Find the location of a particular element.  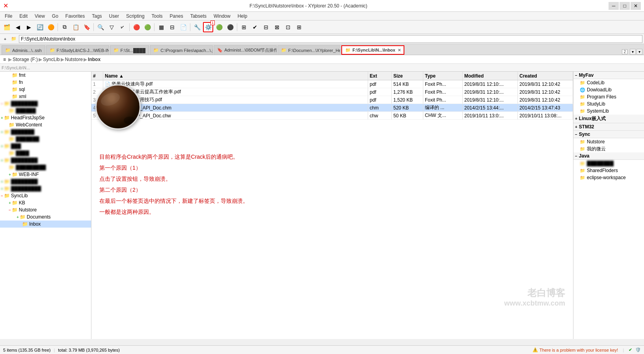

file-row-3: 3 📄 坚果云高级使用技巧.pdf pdf 1,520 KB Foxit Ph.… is located at coordinates (332, 100).